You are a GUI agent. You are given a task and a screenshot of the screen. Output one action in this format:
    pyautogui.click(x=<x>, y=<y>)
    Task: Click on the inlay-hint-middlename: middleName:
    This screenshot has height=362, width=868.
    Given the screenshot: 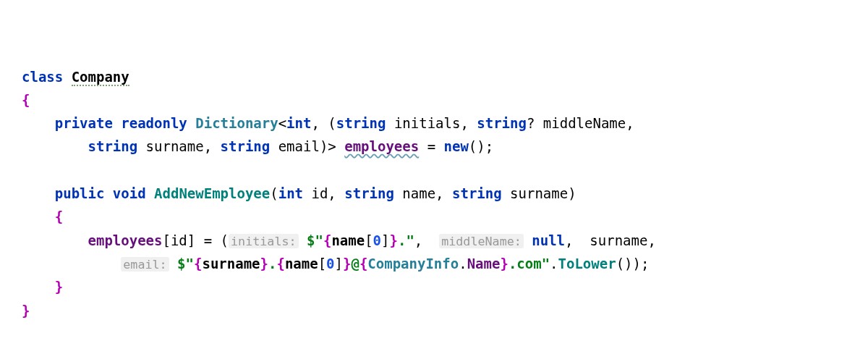 What is the action you would take?
    pyautogui.click(x=482, y=241)
    